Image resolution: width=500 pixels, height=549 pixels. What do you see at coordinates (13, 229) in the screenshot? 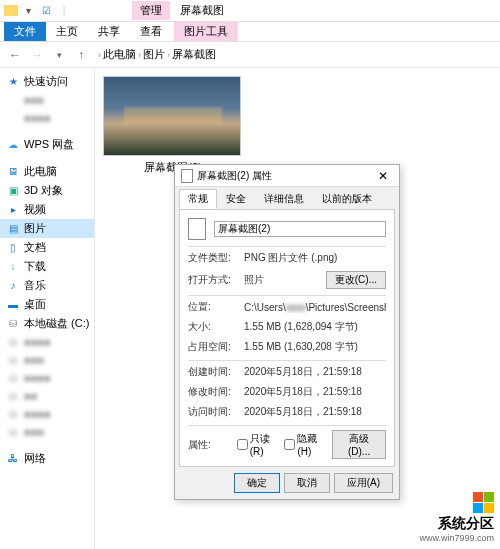
I see `picture-icon: ▤` at bounding box center [13, 229].